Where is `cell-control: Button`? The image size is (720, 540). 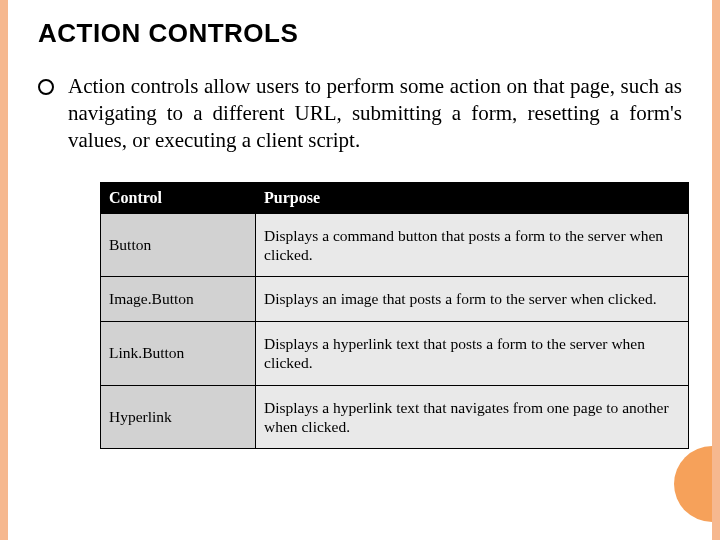
cell-control: Button is located at coordinates (178, 245).